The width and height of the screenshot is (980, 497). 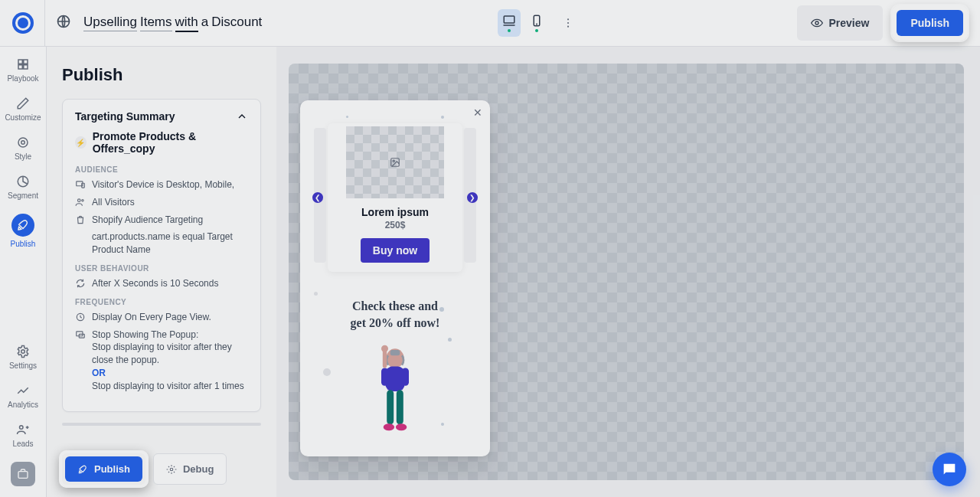 What do you see at coordinates (162, 424) in the screenshot?
I see `progress-track` at bounding box center [162, 424].